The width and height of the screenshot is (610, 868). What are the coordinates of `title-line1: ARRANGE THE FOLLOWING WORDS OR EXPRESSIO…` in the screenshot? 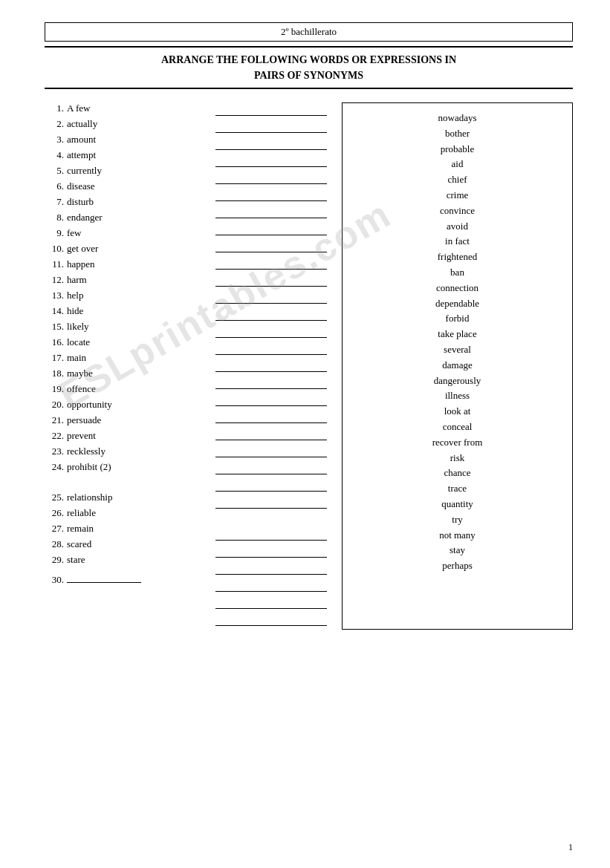 It's located at (309, 59).